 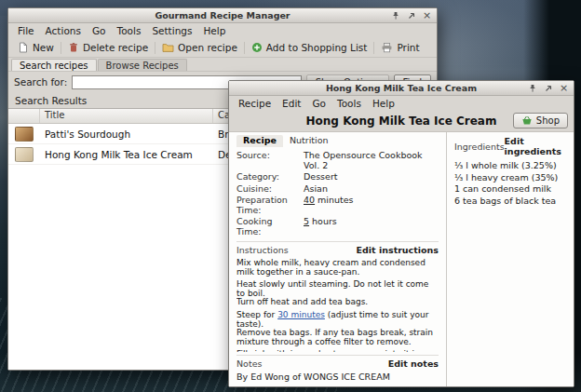 What do you see at coordinates (267, 205) in the screenshot?
I see `prep-time-label: Preparation Time:` at bounding box center [267, 205].